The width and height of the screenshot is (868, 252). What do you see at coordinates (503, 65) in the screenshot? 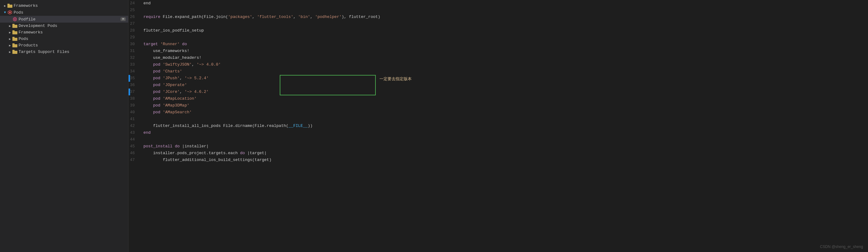
I see `line-content: pod 'SwiftyJSON', '~> 4.0.0'` at bounding box center [503, 65].